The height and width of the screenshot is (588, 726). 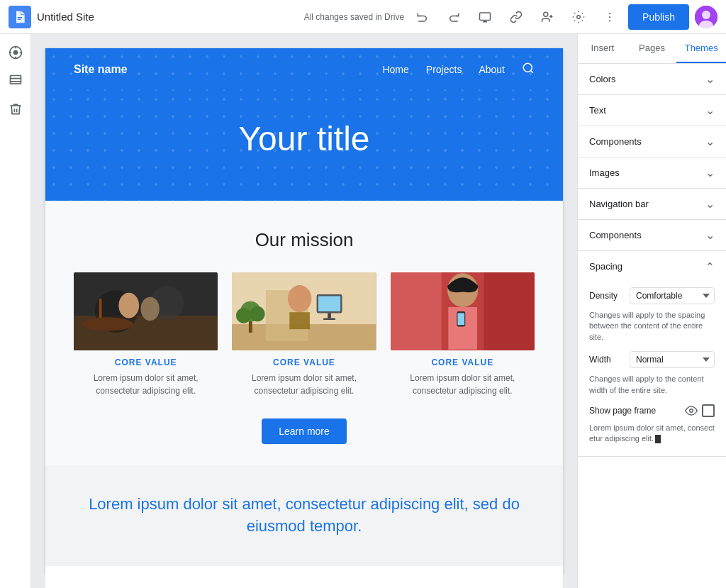 What do you see at coordinates (652, 204) in the screenshot?
I see `section-navbar: Navigation bar ⌄` at bounding box center [652, 204].